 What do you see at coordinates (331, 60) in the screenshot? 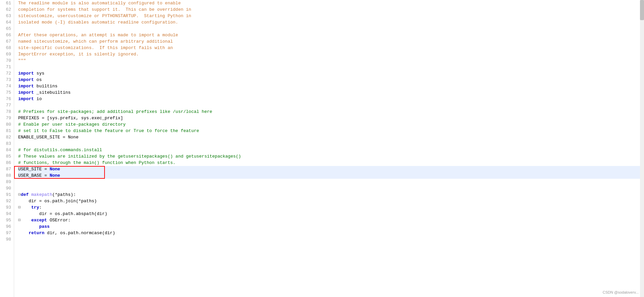
I see `code-line: """` at bounding box center [331, 60].